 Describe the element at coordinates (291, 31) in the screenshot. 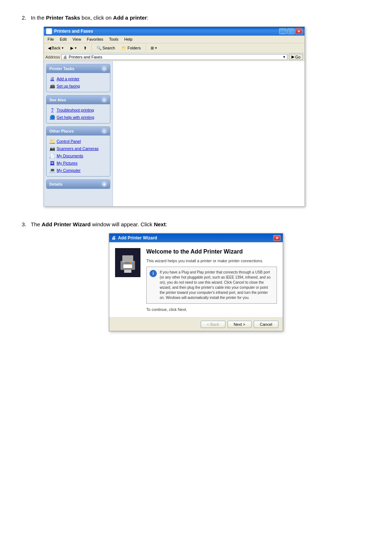

I see `window-controls: _ □ ✕` at that location.